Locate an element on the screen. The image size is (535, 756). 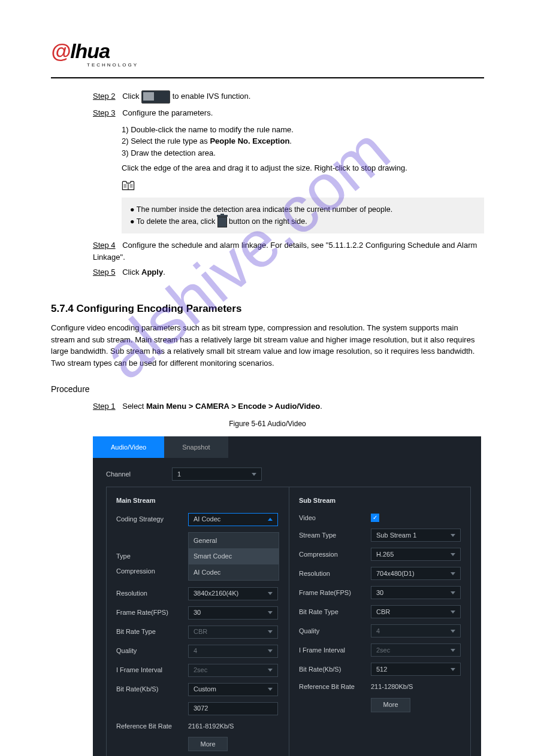
step-3-sub2-a: 2) Select the rule type as is located at coordinates (165, 141).